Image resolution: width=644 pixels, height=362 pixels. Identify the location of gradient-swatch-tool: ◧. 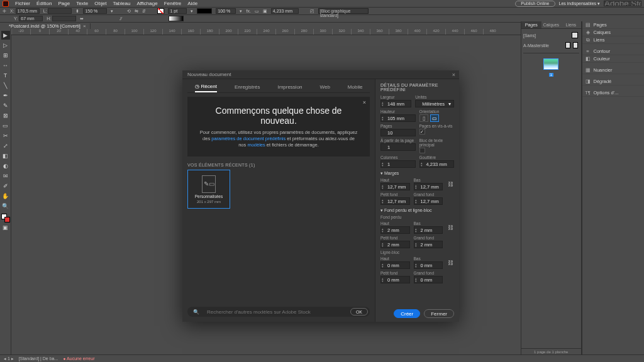
(6, 156).